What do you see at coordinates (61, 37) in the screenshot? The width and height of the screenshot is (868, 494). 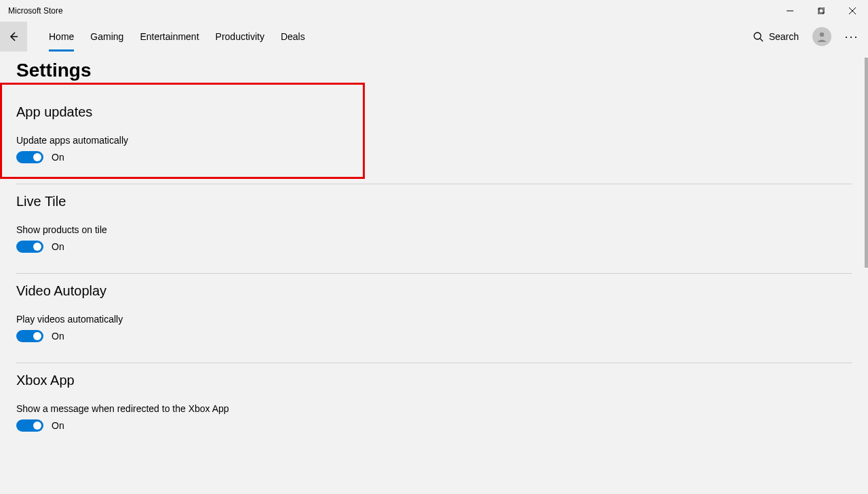 I see `tab-home: Home` at bounding box center [61, 37].